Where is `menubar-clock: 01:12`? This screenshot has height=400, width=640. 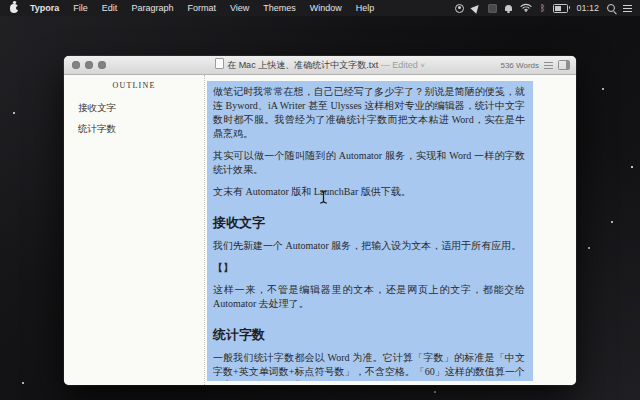 menubar-clock: 01:12 is located at coordinates (588, 8).